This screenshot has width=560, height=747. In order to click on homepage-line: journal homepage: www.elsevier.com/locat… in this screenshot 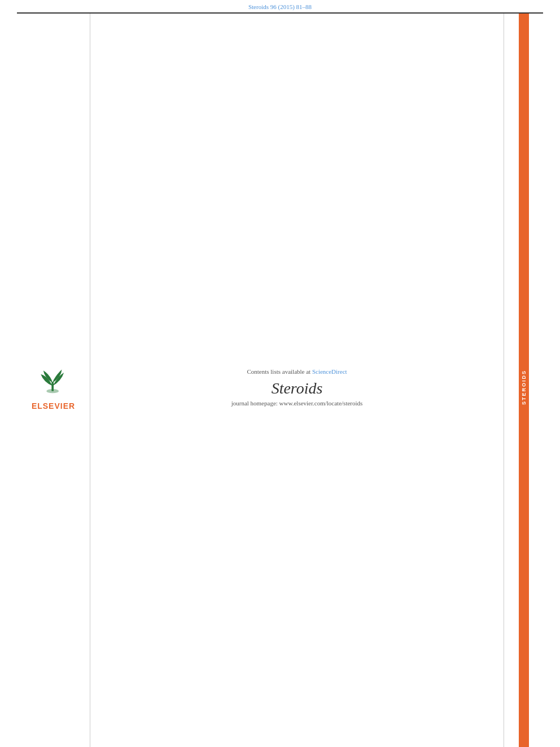, I will do `click(297, 403)`.